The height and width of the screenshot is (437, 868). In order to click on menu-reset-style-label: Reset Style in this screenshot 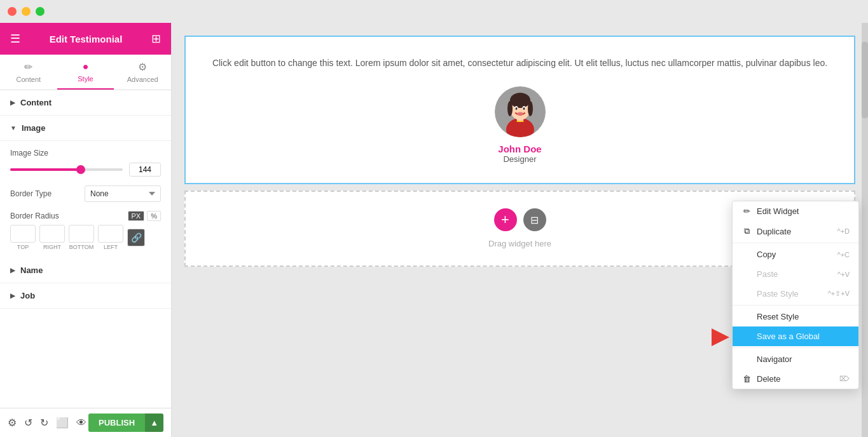, I will do `click(778, 316)`.